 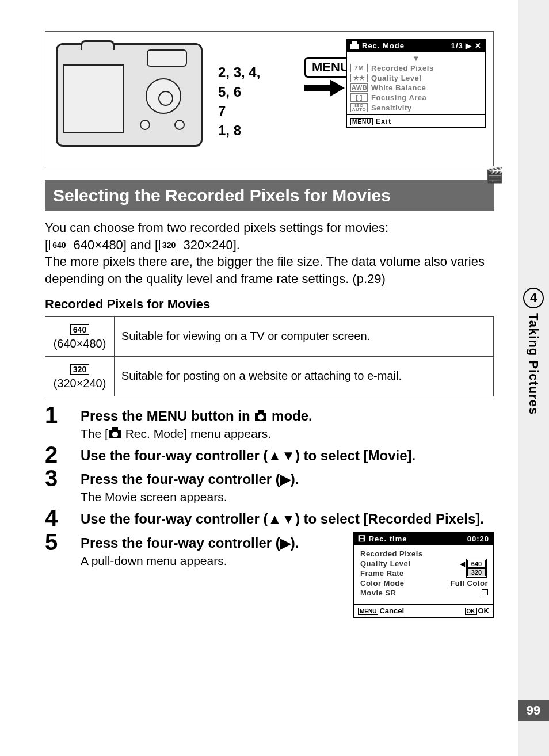 What do you see at coordinates (239, 72) in the screenshot?
I see `callout-line-1: 2, 3, 4,` at bounding box center [239, 72].